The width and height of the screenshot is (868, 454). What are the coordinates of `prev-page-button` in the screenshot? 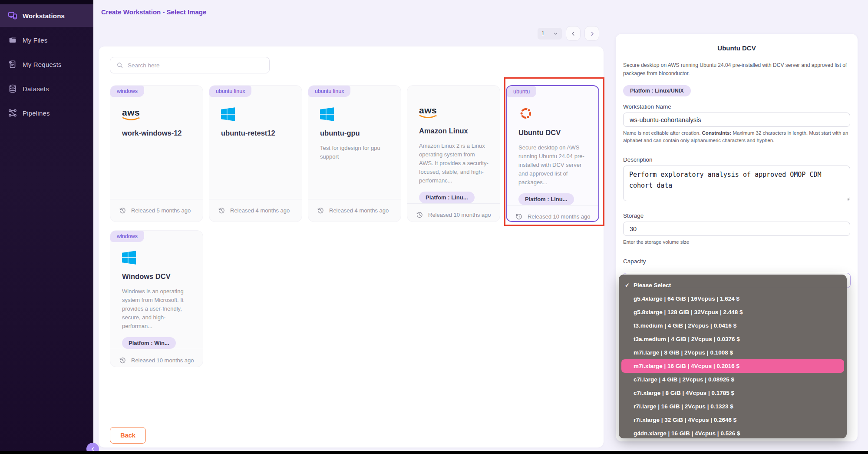 It's located at (573, 33).